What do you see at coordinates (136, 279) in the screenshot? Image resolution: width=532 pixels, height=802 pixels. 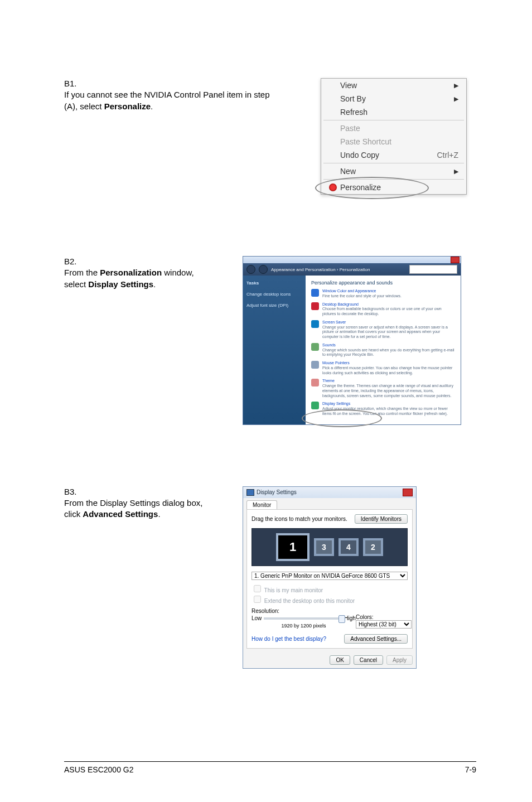 I see `step-b2-text: From the Personalization window, select …` at bounding box center [136, 279].